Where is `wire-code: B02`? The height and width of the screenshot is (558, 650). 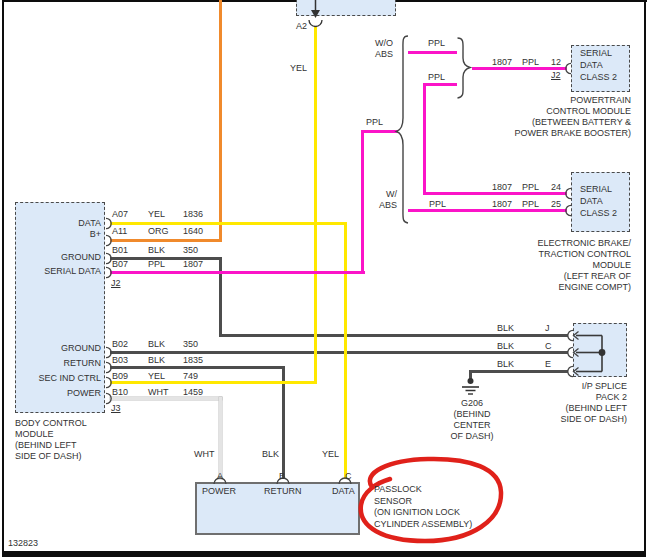 wire-code: B02 is located at coordinates (120, 344).